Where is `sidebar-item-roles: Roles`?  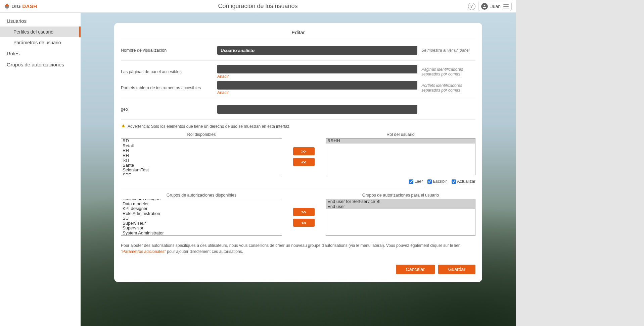 sidebar-item-roles: Roles is located at coordinates (40, 54).